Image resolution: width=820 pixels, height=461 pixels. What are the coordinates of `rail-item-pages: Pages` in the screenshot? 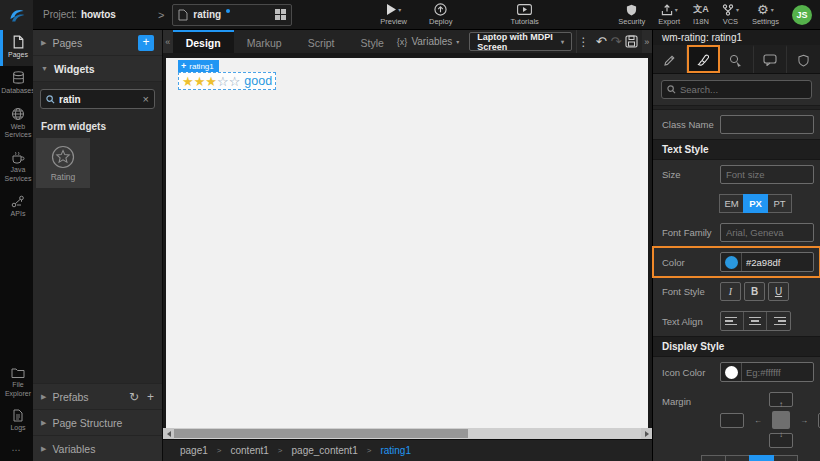 It's located at (16, 48).